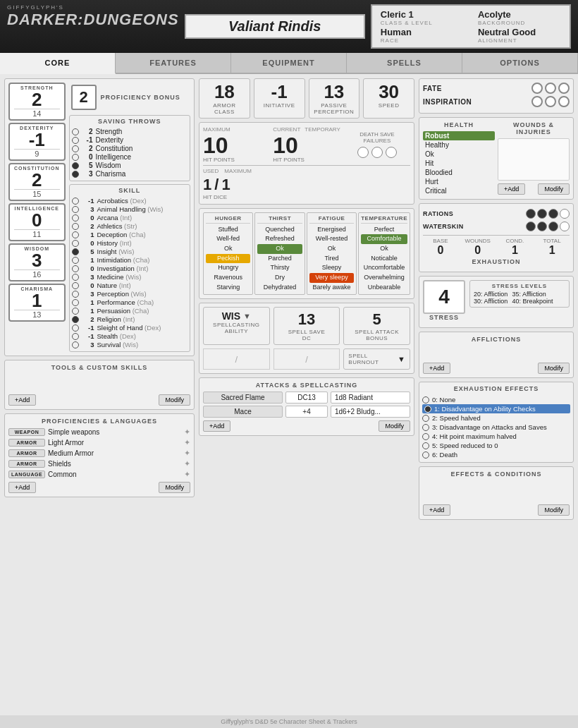 This screenshot has width=578, height=728. What do you see at coordinates (307, 406) in the screenshot?
I see `attacks-panel: ATTACKS & SPELLCASTING Sacred Flame DC13…` at bounding box center [307, 406].